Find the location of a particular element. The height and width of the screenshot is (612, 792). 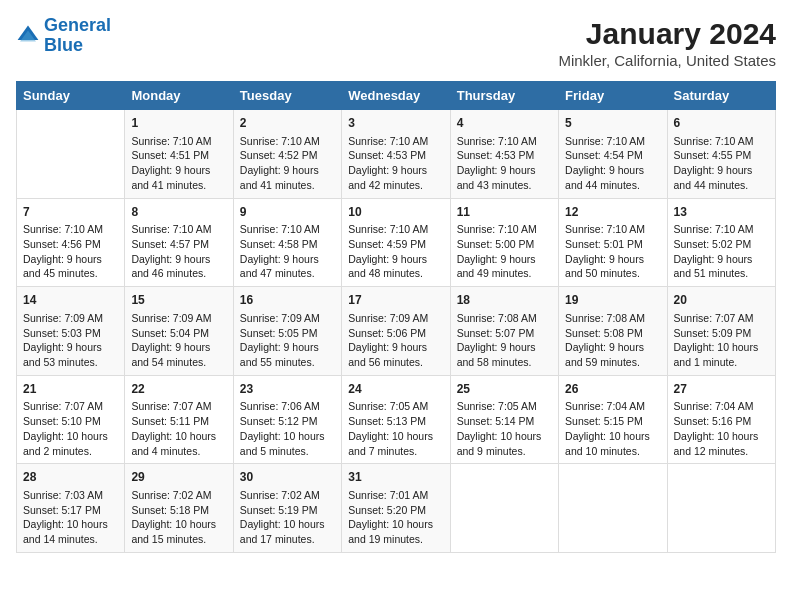

day-info: Sunset: 4:52 PM is located at coordinates (288, 156).